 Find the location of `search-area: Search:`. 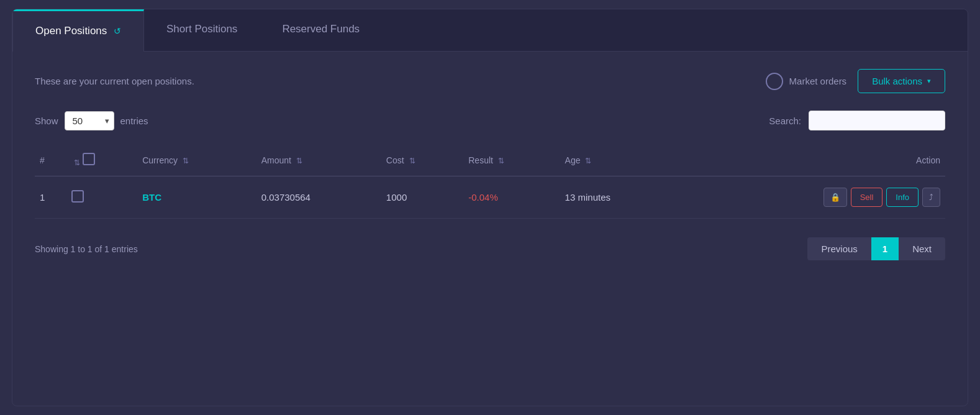

search-area: Search: is located at coordinates (857, 121).